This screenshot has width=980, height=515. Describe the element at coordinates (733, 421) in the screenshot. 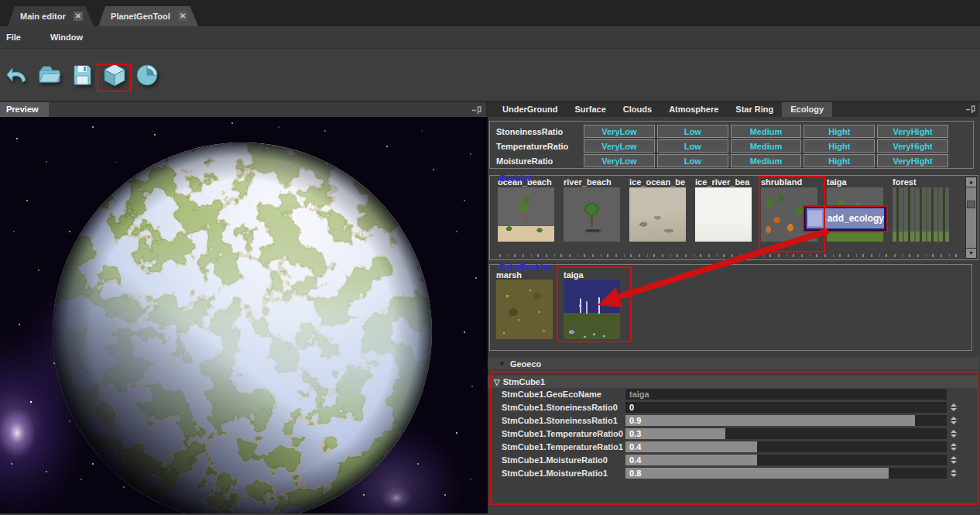

I see `stoneinessratio1-row: StmCube1.StoneinessRatio1 0.9` at that location.